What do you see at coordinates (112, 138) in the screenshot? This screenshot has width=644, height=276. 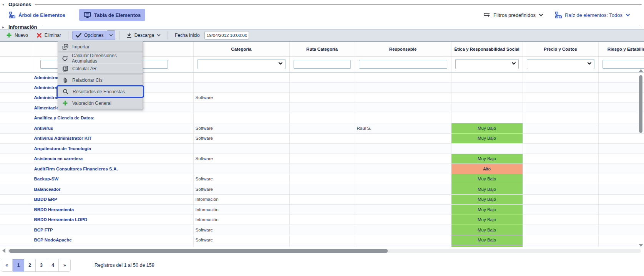 I see `element-name-link: Antivirus Administrator KIT` at bounding box center [112, 138].